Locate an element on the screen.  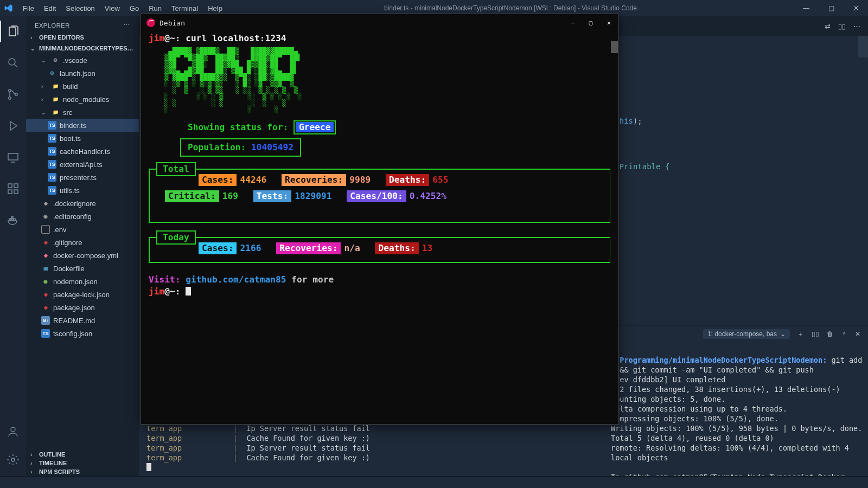
extensions-icon is located at coordinates (13, 189).